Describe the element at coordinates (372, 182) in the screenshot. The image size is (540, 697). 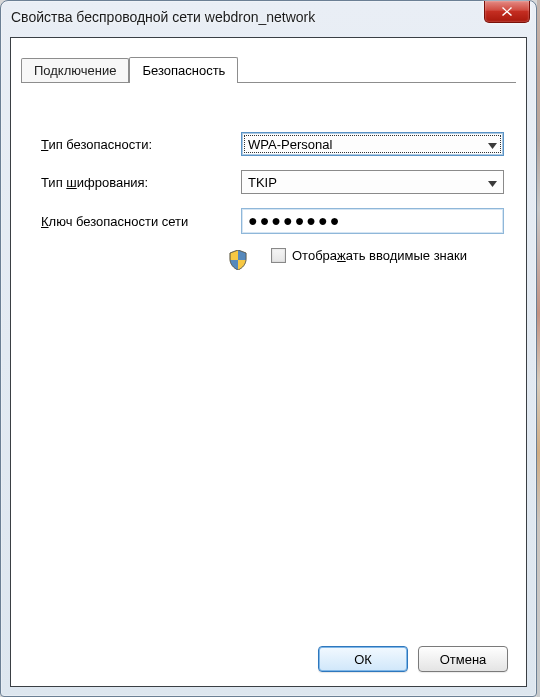
I see `encryption-dropdown: TKIP` at that location.